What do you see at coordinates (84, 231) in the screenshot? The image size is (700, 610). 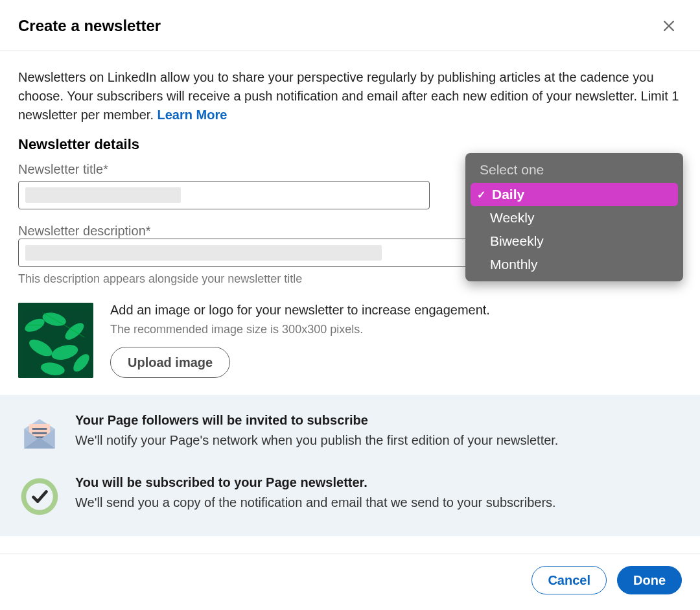 I see `newsletter-description-label: Newsletter description*` at bounding box center [84, 231].